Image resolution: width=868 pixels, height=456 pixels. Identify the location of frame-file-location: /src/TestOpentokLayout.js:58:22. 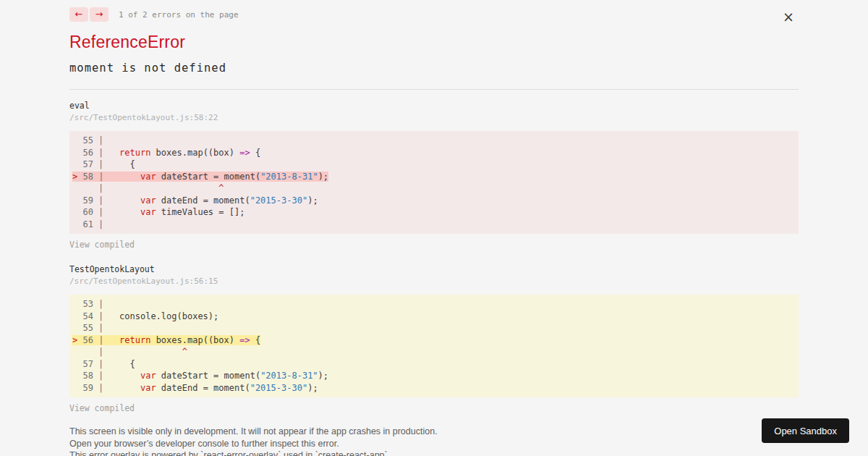
(434, 117).